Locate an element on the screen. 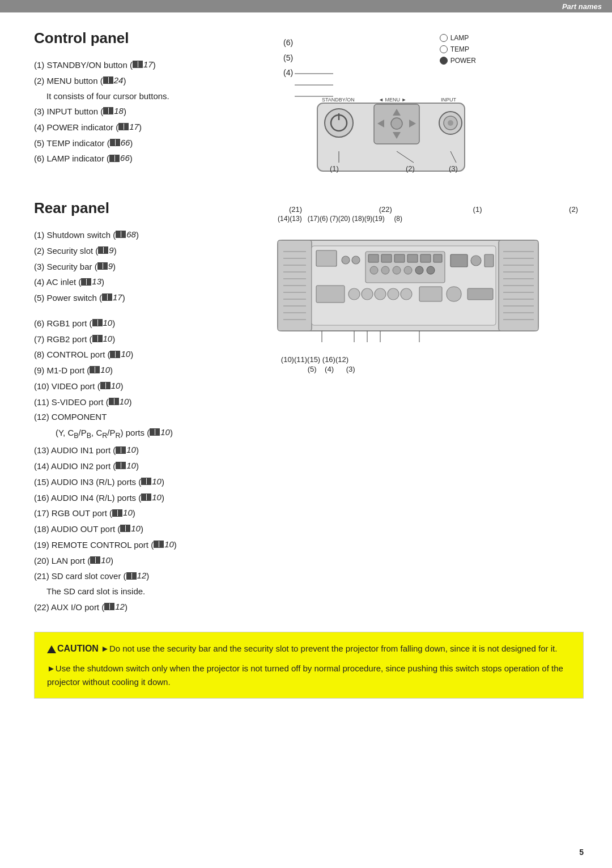 The image size is (612, 868). temp-text: TEMP is located at coordinates (460, 49).